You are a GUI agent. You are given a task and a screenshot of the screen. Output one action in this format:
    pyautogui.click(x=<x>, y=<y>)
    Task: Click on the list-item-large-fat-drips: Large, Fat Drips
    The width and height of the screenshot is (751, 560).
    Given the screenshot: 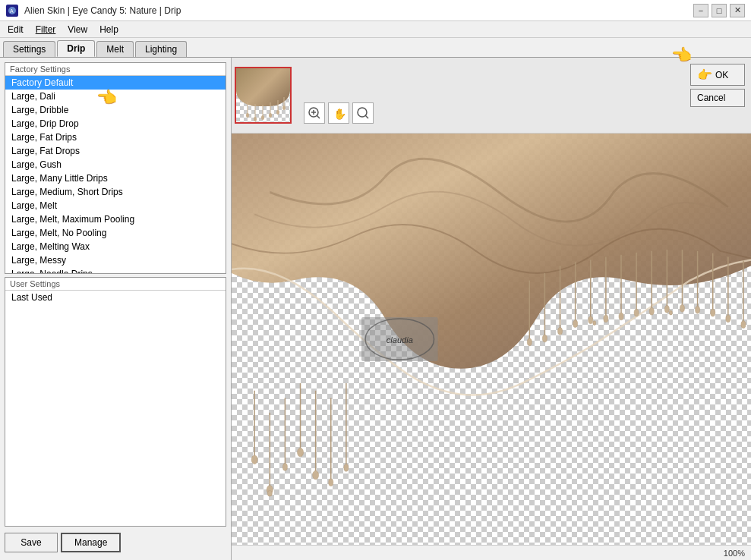 What is the action you would take?
    pyautogui.click(x=115, y=137)
    